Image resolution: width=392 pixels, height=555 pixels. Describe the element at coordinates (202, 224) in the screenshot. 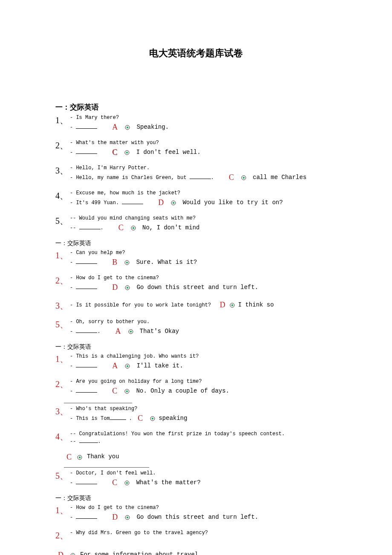

I see `question-body: -- Would you mind changing seats with me…` at that location.